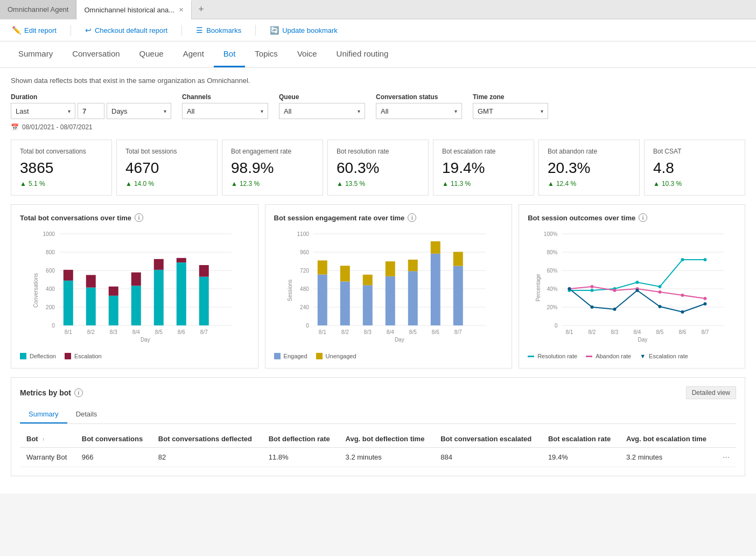 The width and height of the screenshot is (756, 556). I want to click on arrow-up-icon-6: ▲, so click(656, 184).